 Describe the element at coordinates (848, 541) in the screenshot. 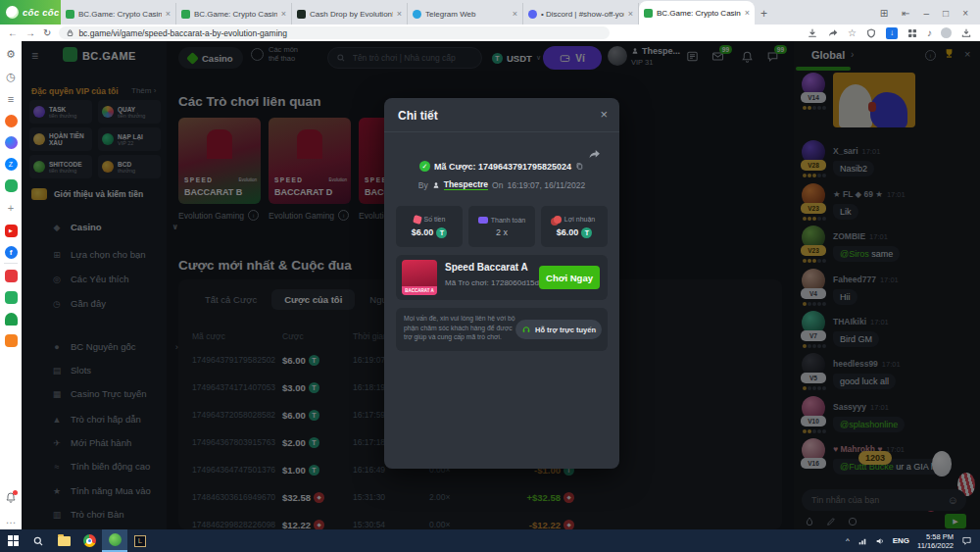

I see `tray-expand-icon: ^` at that location.